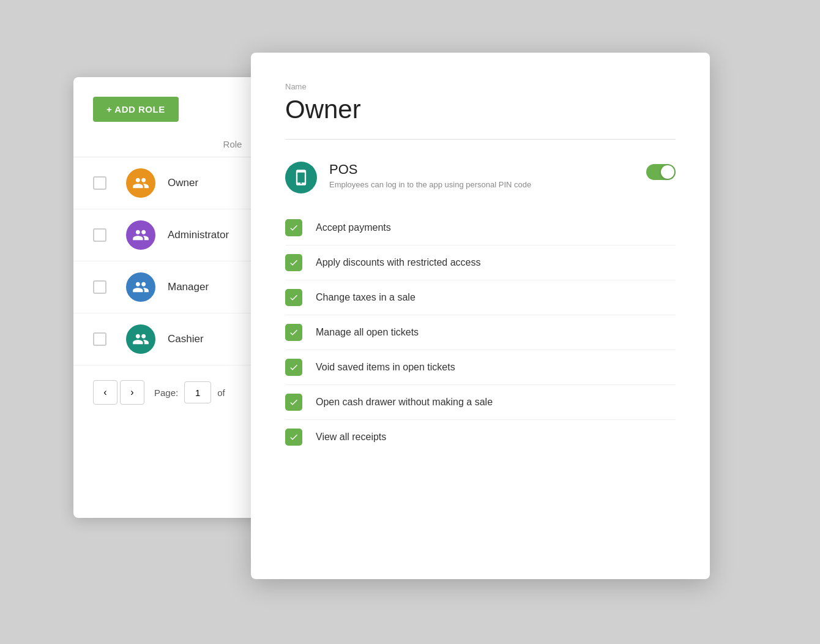  What do you see at coordinates (105, 392) in the screenshot?
I see `prev-page-button: ‹` at bounding box center [105, 392].